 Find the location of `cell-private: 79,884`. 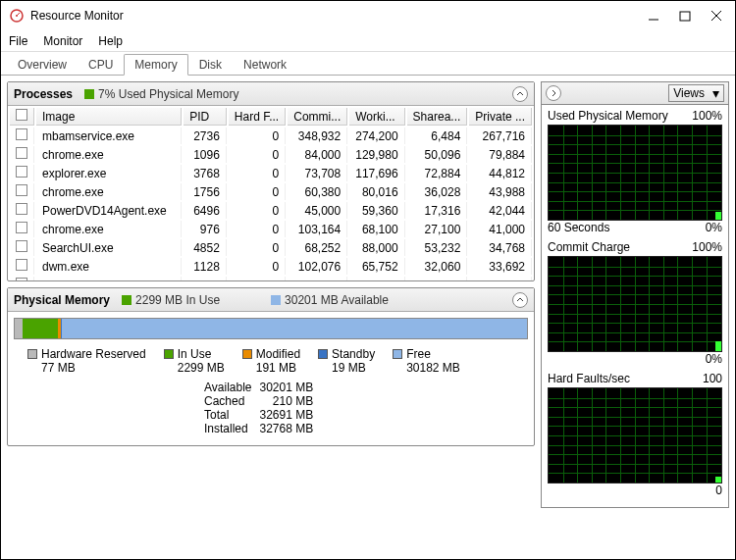

cell-private: 79,884 is located at coordinates (500, 155).